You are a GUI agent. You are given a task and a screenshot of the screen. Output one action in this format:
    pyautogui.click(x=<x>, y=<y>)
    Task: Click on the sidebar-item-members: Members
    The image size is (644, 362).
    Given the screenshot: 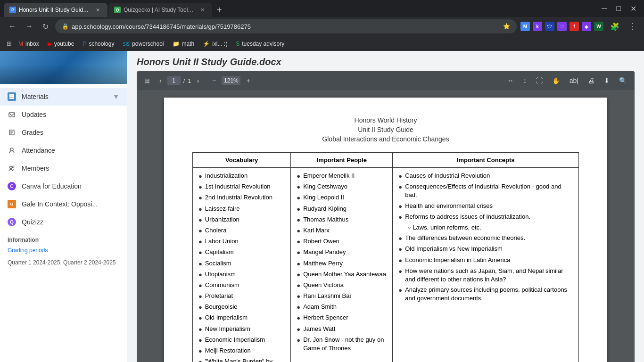 What is the action you would take?
    pyautogui.click(x=63, y=168)
    